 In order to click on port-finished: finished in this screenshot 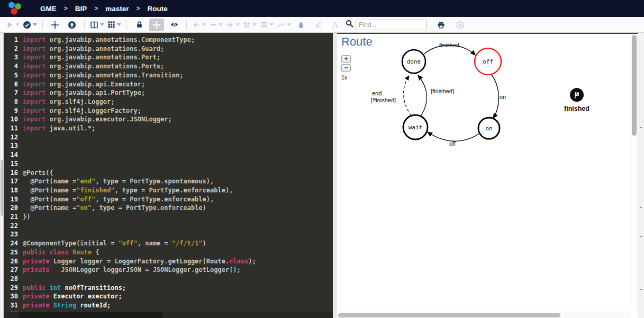, I will do `click(577, 100)`.